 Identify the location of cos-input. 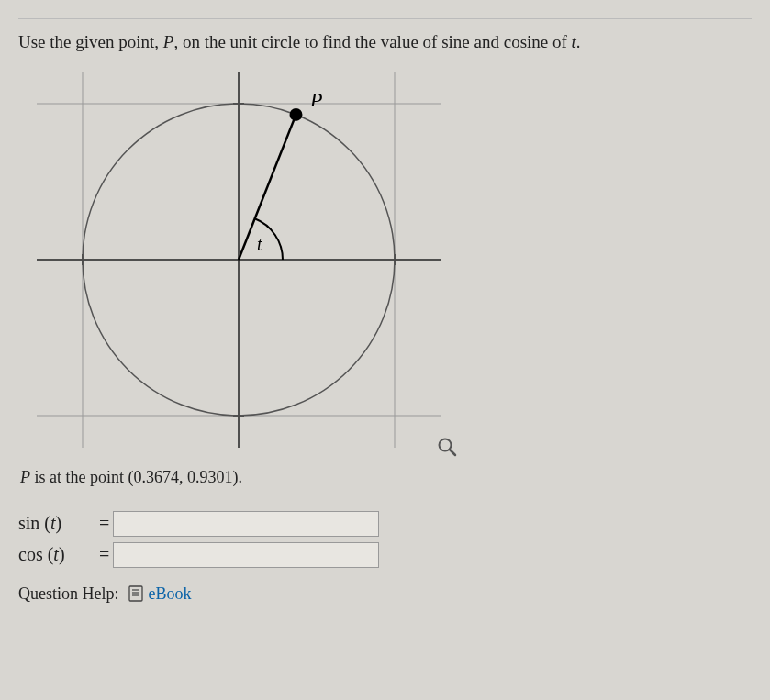
(246, 555).